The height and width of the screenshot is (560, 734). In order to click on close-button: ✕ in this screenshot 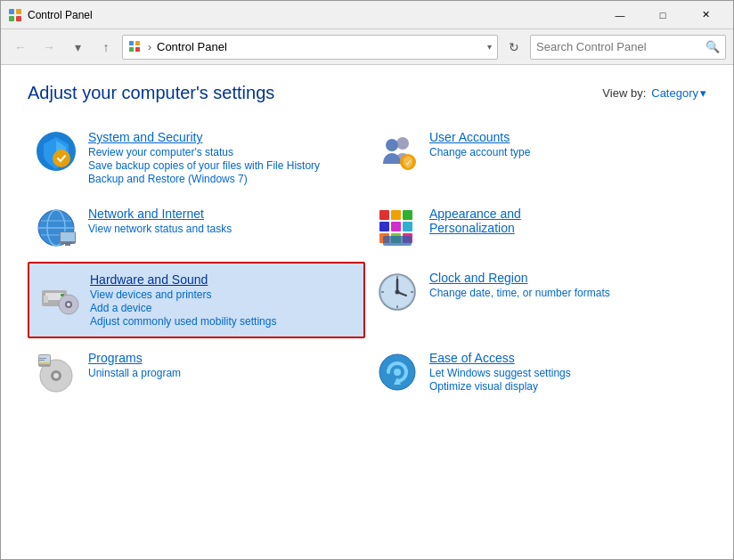, I will do `click(705, 15)`.